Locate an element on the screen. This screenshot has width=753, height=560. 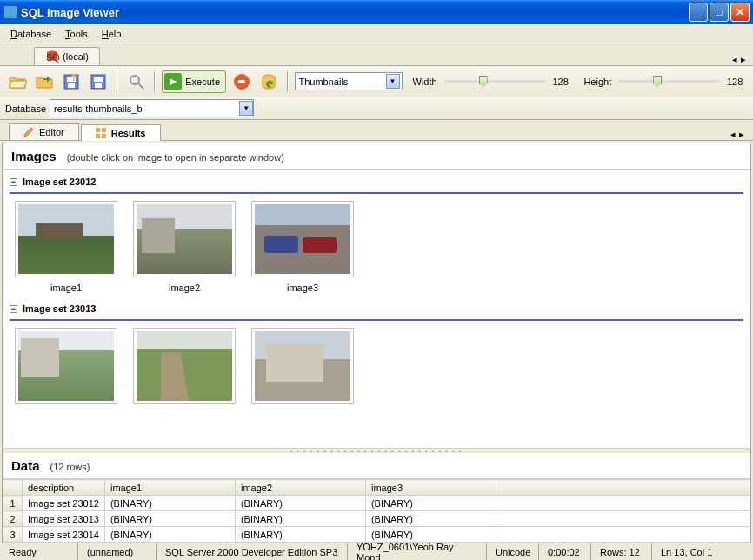
menu-help: Help is located at coordinates (111, 34).